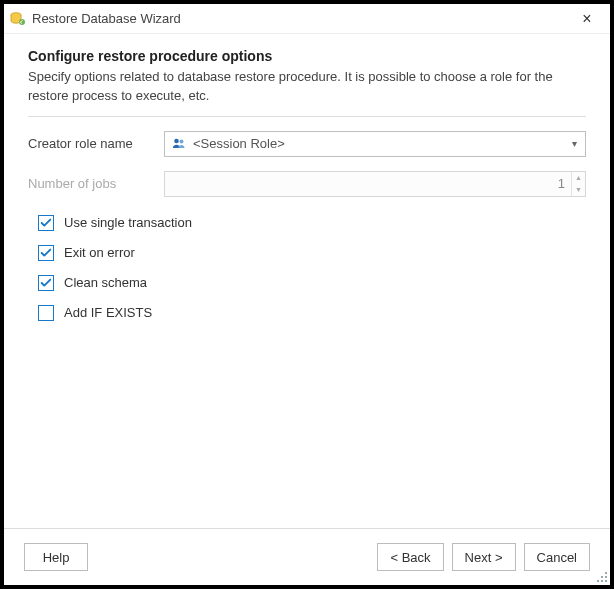 Image resolution: width=614 pixels, height=589 pixels. Describe the element at coordinates (302, 18) in the screenshot. I see `window-title: Restore Database Wizard` at that location.